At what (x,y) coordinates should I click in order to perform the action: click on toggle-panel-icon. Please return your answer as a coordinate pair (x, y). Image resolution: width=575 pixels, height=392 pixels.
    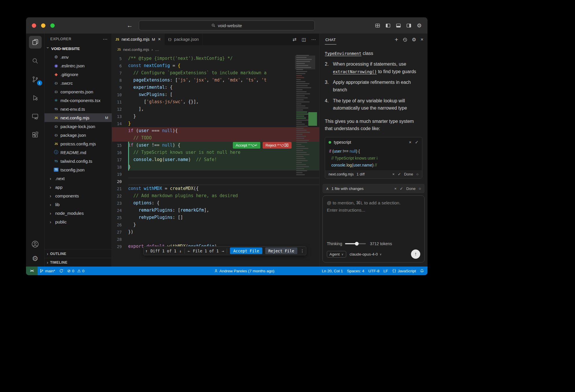
    Looking at the image, I should click on (399, 25).